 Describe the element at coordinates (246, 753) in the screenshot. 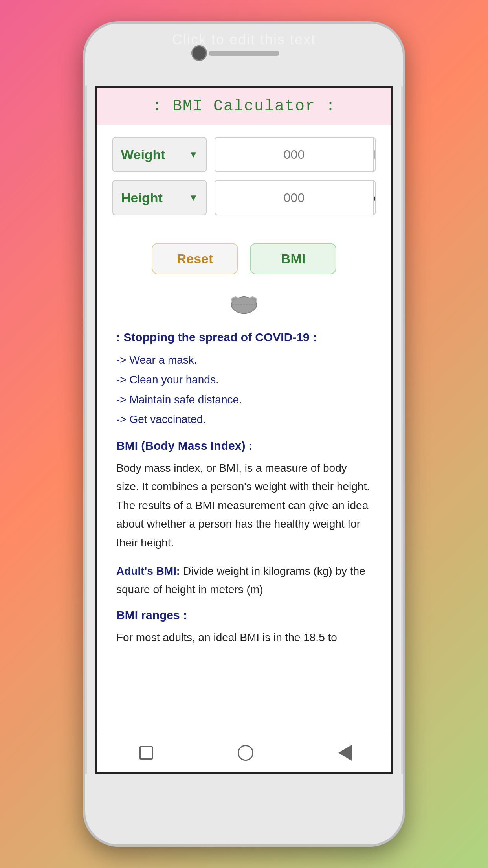

I see `circle-icon` at that location.